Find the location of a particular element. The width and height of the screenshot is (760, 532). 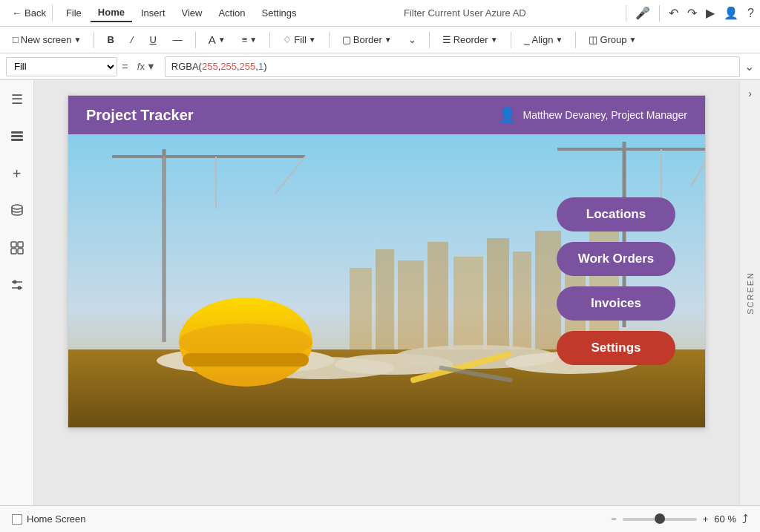

menu-file: File is located at coordinates (74, 13).